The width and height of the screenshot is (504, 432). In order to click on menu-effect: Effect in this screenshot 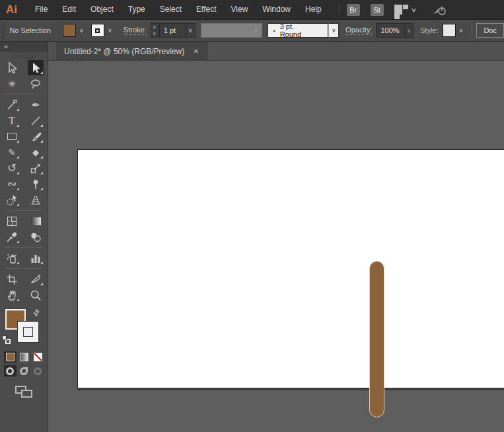, I will do `click(206, 9)`.